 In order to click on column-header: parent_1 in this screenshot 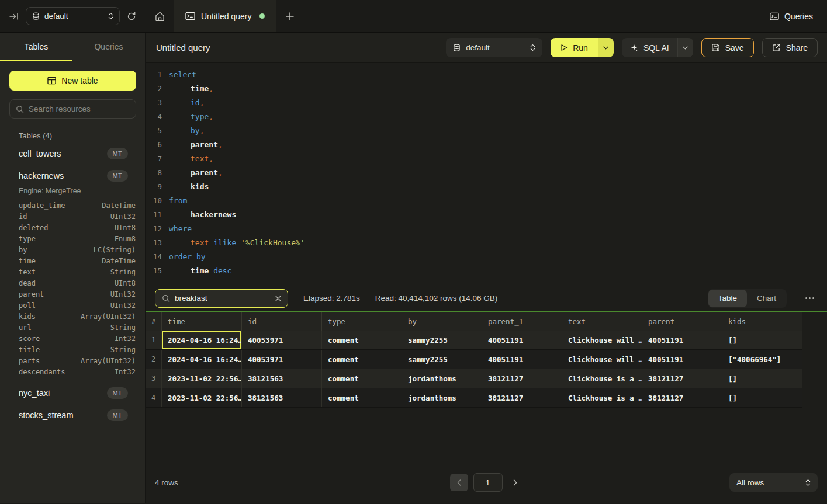, I will do `click(523, 321)`.